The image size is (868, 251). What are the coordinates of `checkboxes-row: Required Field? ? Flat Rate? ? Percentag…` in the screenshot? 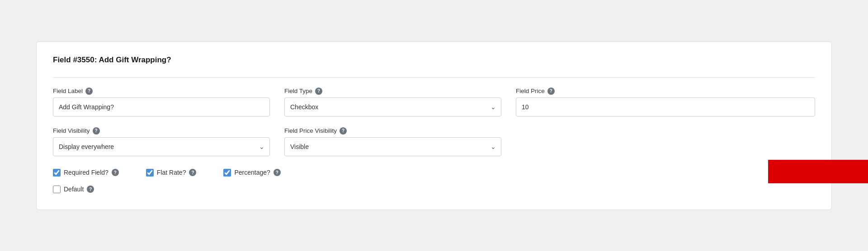 It's located at (434, 172).